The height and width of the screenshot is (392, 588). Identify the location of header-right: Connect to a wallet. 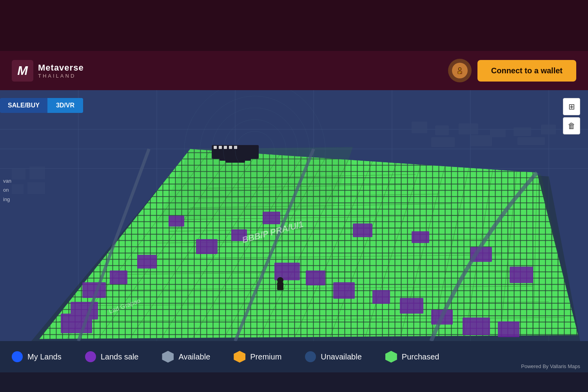
(512, 71).